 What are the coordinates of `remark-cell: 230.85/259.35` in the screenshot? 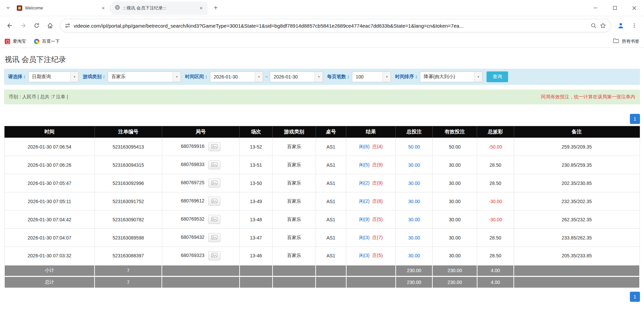 It's located at (577, 165).